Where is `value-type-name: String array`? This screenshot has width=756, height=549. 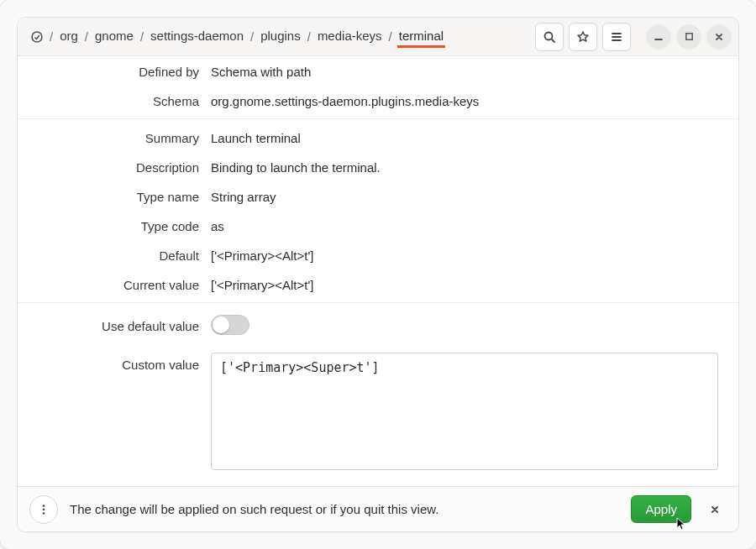
value-type-name: String array is located at coordinates (468, 196).